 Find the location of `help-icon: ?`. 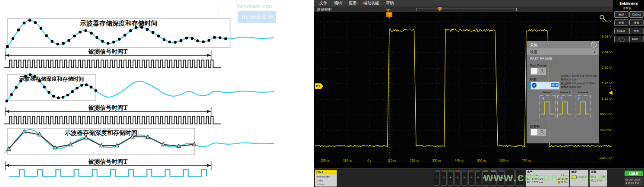

help-icon: ? is located at coordinates (594, 45).